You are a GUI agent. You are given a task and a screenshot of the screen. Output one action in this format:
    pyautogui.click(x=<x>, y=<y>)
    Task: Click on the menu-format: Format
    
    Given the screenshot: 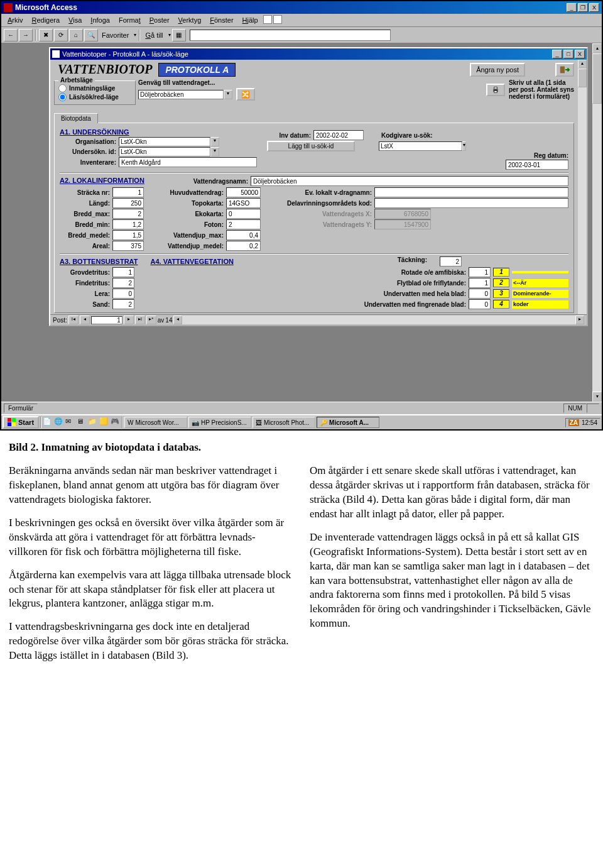 What is the action you would take?
    pyautogui.click(x=129, y=20)
    